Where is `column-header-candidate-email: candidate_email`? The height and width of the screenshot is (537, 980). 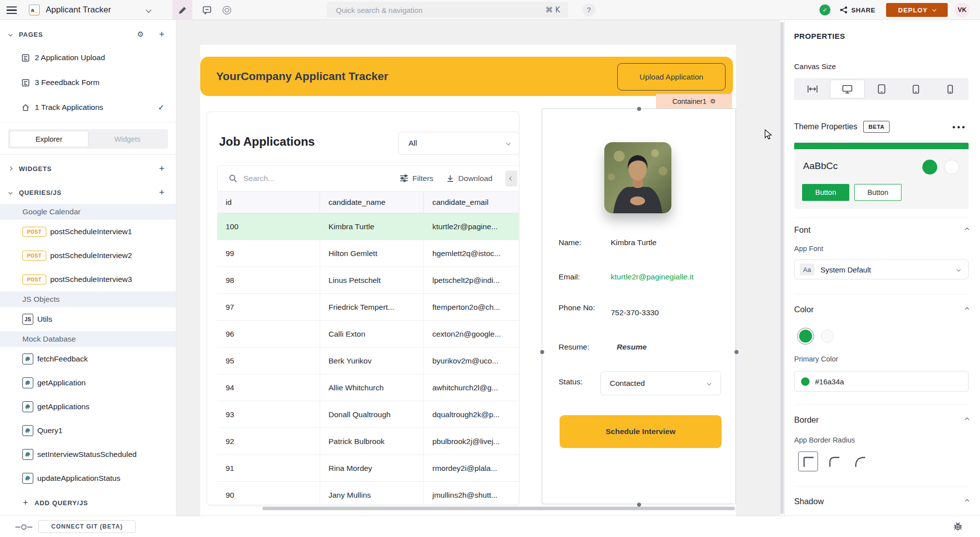 column-header-candidate-email: candidate_email is located at coordinates (472, 202).